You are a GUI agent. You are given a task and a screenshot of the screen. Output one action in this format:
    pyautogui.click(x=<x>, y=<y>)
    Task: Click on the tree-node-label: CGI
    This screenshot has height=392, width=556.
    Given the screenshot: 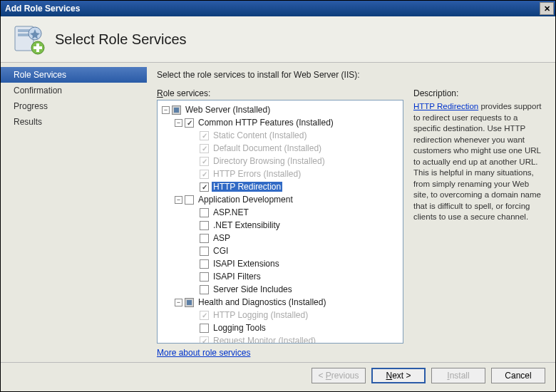 What is the action you would take?
    pyautogui.click(x=221, y=251)
    